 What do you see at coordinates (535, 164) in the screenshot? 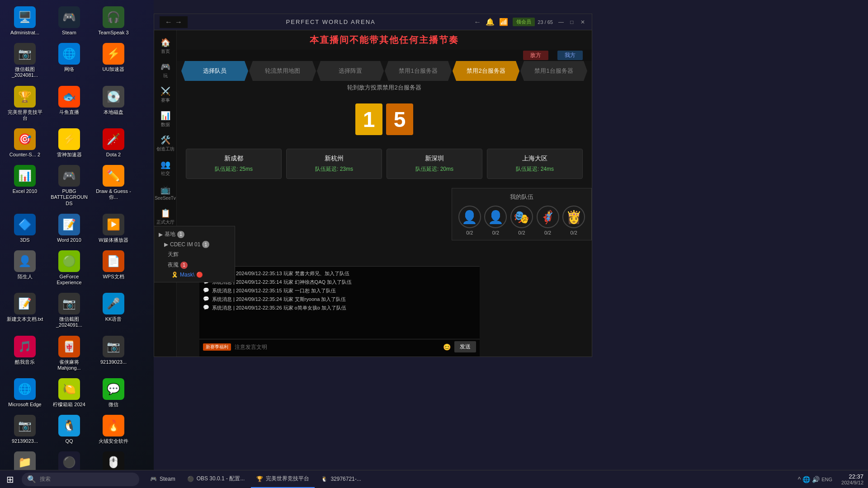
I see `server-card-3: 上海大区 队伍延迟: 24ms` at bounding box center [535, 164].